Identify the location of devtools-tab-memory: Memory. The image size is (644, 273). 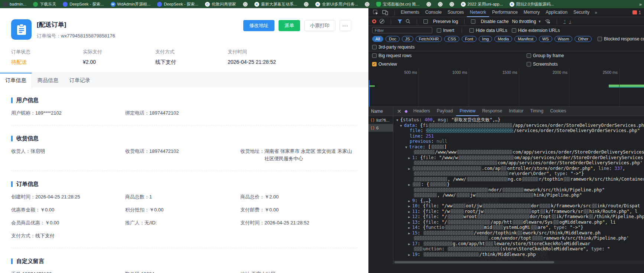
(532, 13).